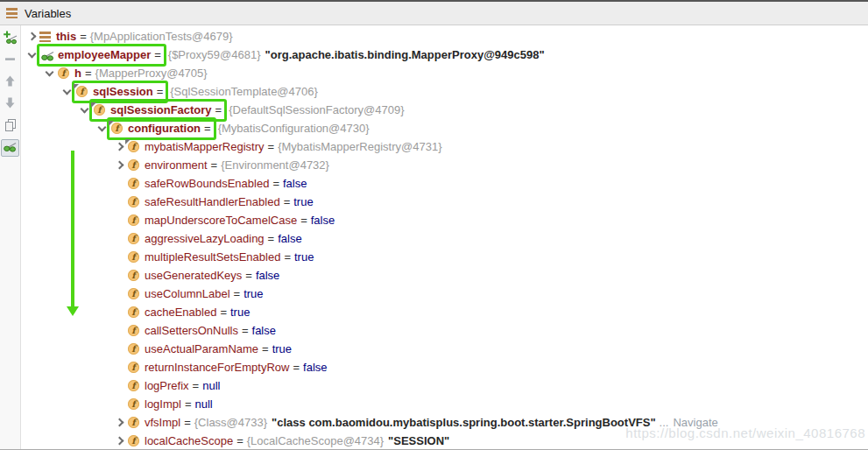 This screenshot has height=450, width=868. What do you see at coordinates (695, 422) in the screenshot?
I see `navigate-link: Navigate` at bounding box center [695, 422].